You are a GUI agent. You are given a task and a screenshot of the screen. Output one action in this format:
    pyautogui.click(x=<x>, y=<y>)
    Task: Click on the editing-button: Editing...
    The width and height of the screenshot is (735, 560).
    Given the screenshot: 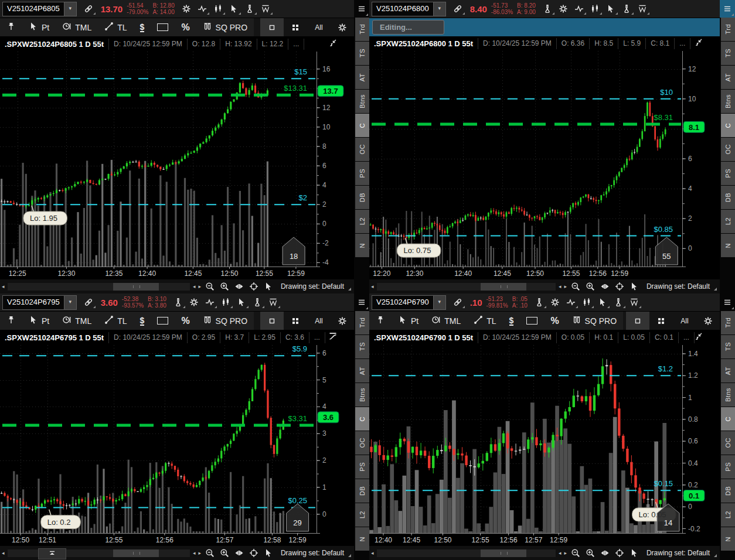 What is the action you would take?
    pyautogui.click(x=408, y=27)
    